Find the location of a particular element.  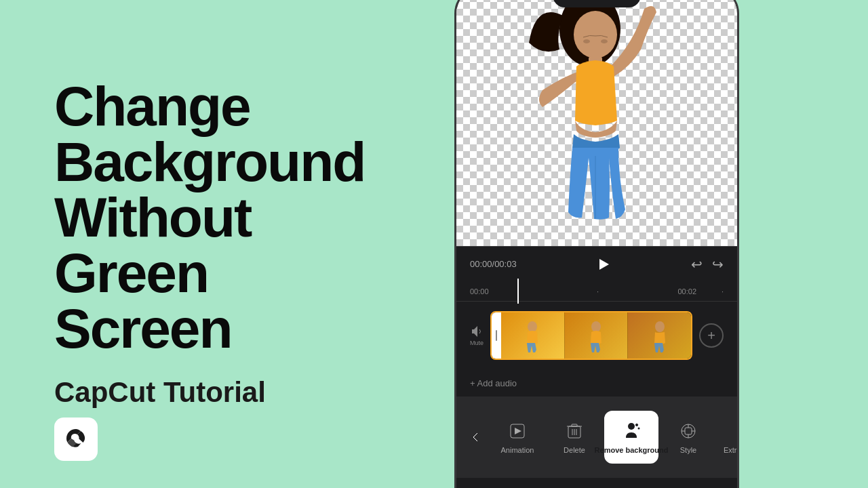

play-button is located at coordinates (604, 264).